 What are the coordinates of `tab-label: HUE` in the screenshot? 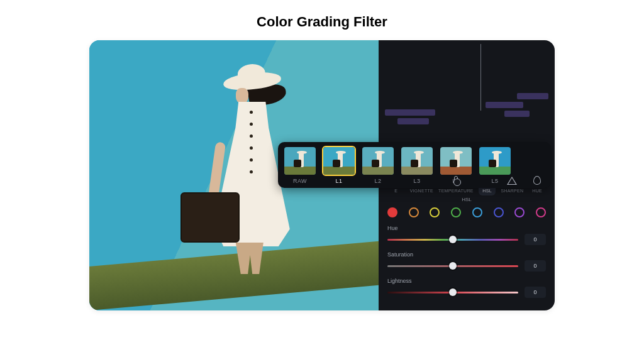 It's located at (537, 191).